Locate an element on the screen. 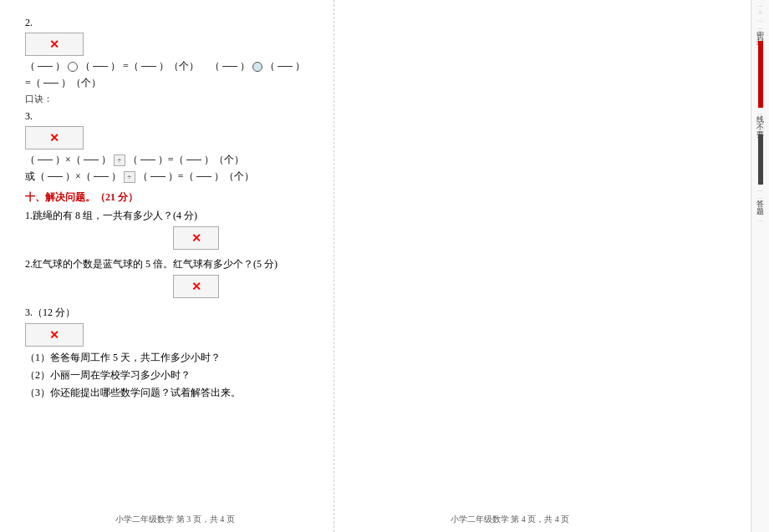  section-2: 2. ✕ （ ） （ ） =（ ）（个） （ ） is located at coordinates (171, 61).